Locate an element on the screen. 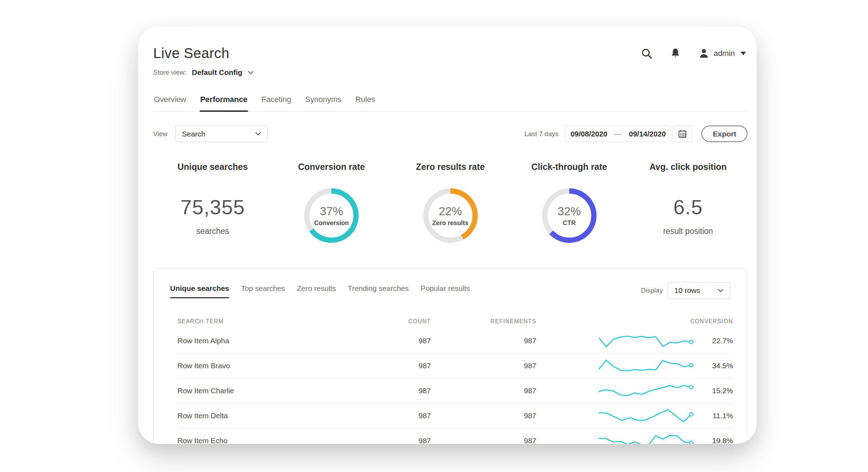 This screenshot has height=472, width=868. cell-search-term: Row Item Alpha is located at coordinates (260, 341).